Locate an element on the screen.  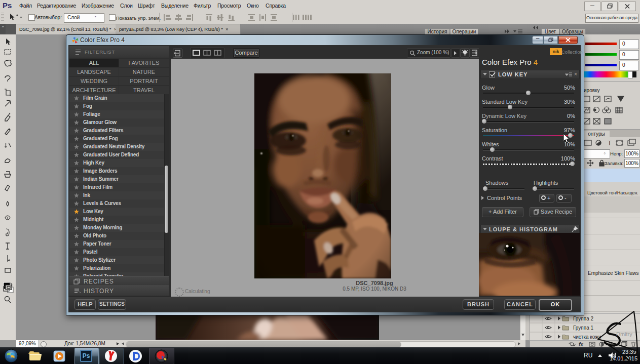
svg-text: T is located at coordinates (610, 143).